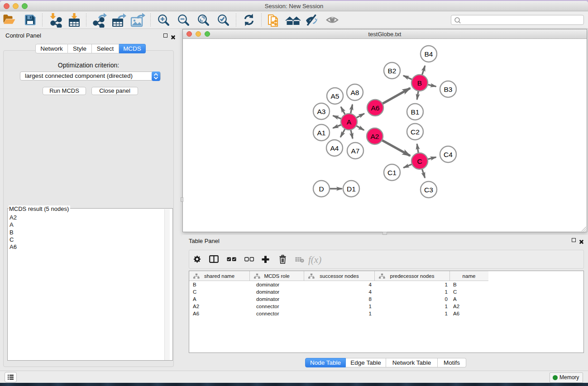 The height and width of the screenshot is (386, 588). What do you see at coordinates (419, 161) in the screenshot?
I see `svg-text: C` at bounding box center [419, 161].